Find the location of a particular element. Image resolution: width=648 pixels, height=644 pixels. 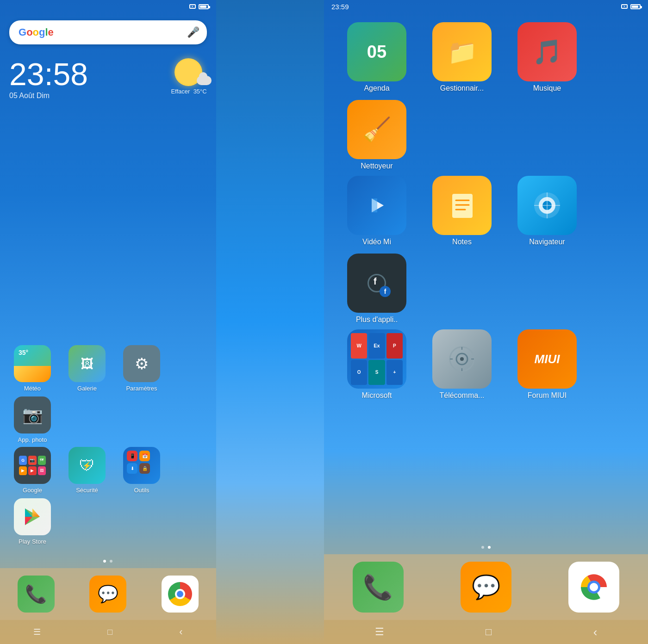

playstore-icon is located at coordinates (32, 517).